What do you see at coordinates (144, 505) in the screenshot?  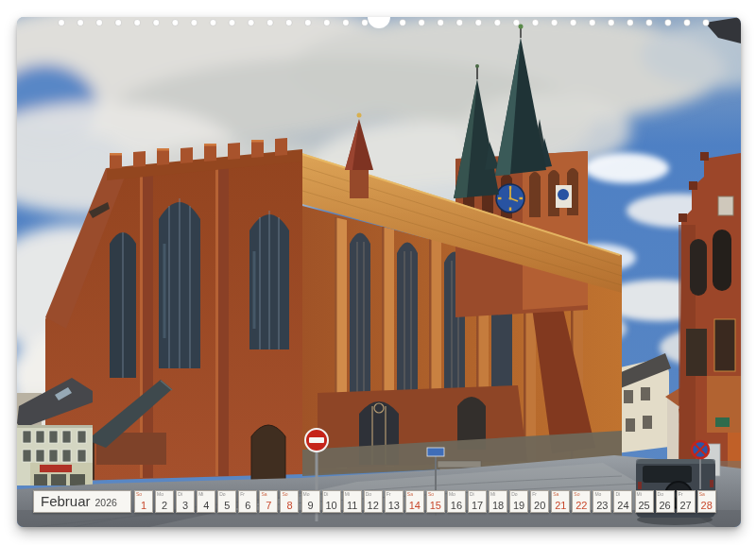 I see `day-number: 1` at bounding box center [144, 505].